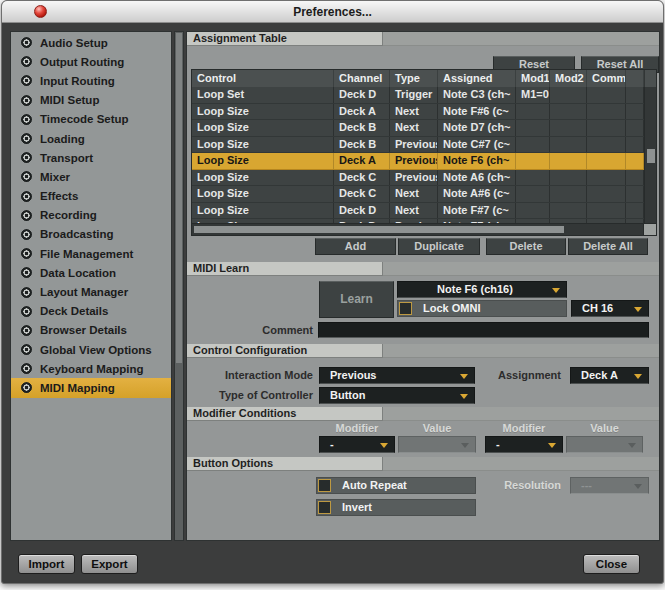  Describe the element at coordinates (179, 286) in the screenshot. I see `sidebar-scrollbar` at that location.